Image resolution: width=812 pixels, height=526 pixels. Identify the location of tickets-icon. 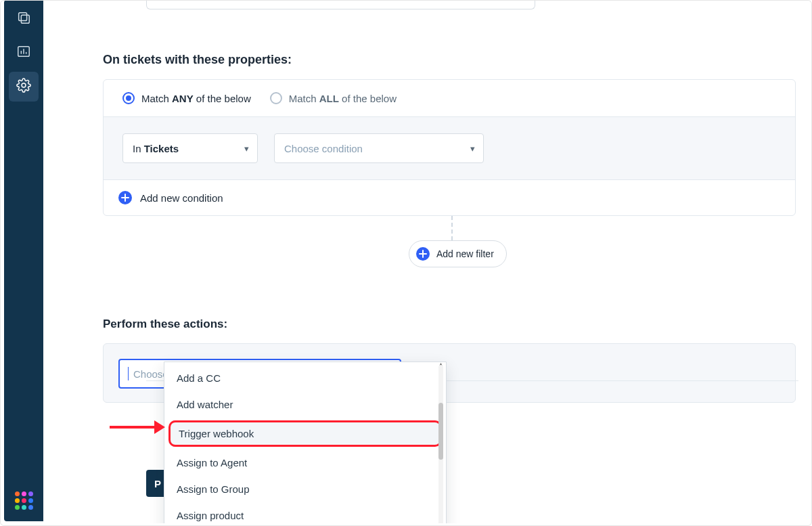
(24, 19).